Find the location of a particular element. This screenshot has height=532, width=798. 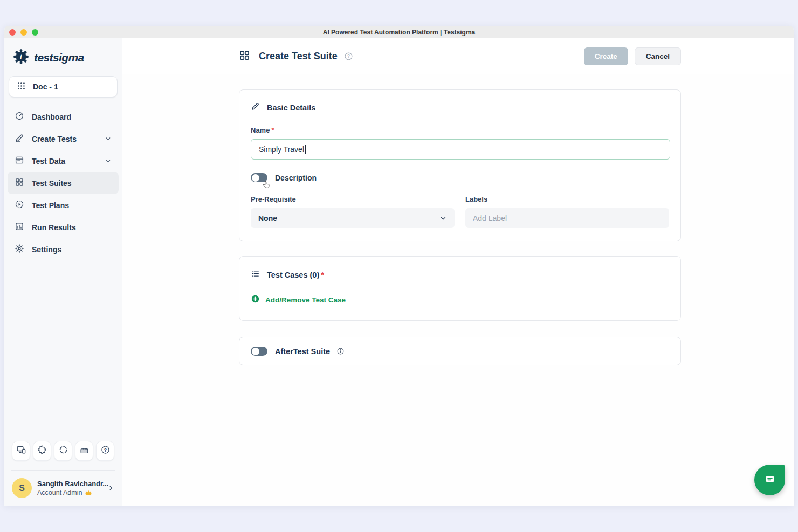

title-help-icon: ? is located at coordinates (348, 56).